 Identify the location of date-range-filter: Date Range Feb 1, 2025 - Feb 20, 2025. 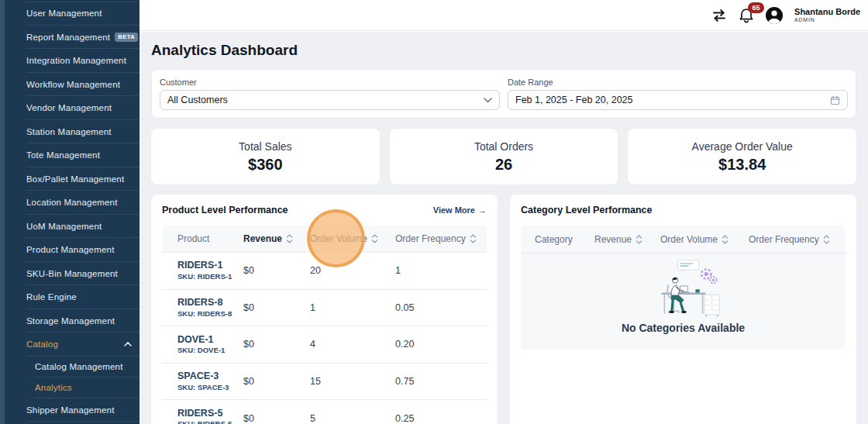
(677, 94).